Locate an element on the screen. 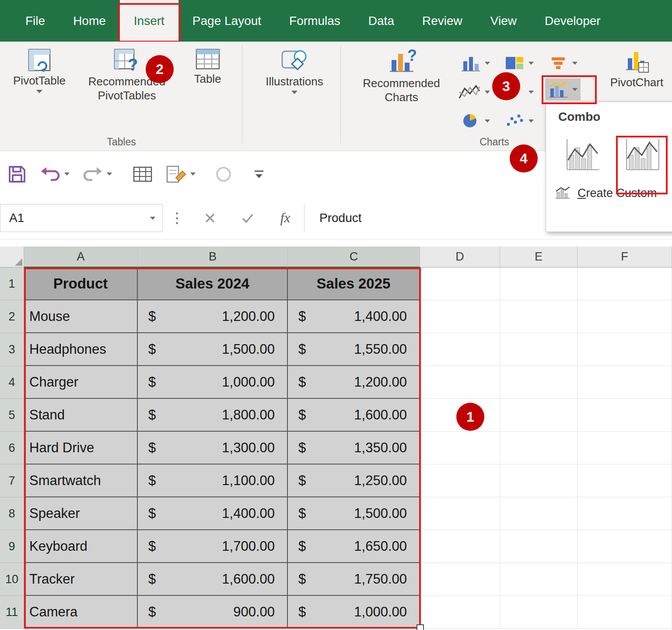  cell-sales-2024: $1,300.00 is located at coordinates (213, 448).